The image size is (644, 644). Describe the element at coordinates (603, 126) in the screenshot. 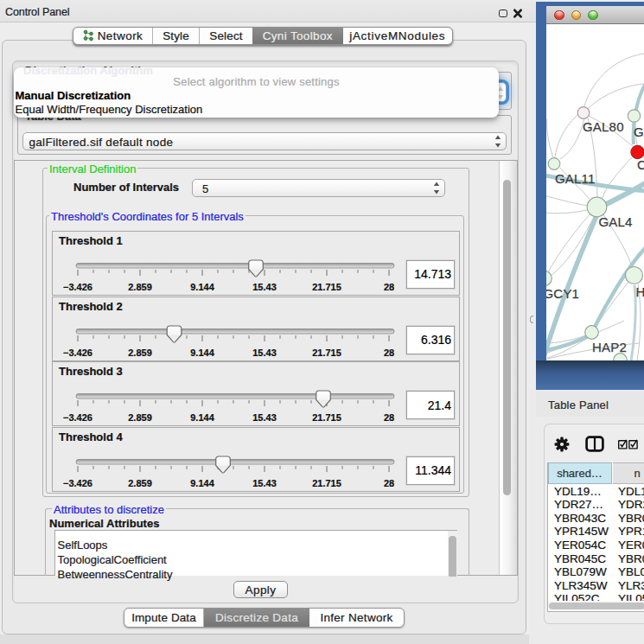

I see `svg-text: GAL80` at that location.